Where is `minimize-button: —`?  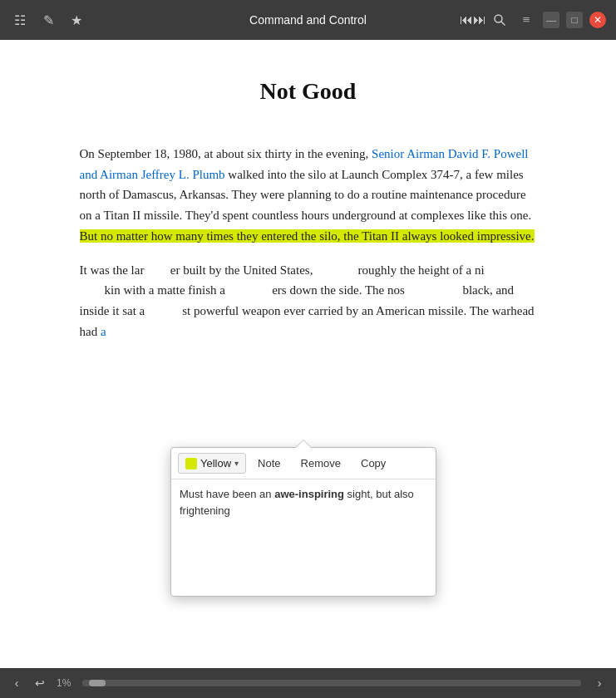
minimize-button: — is located at coordinates (551, 20).